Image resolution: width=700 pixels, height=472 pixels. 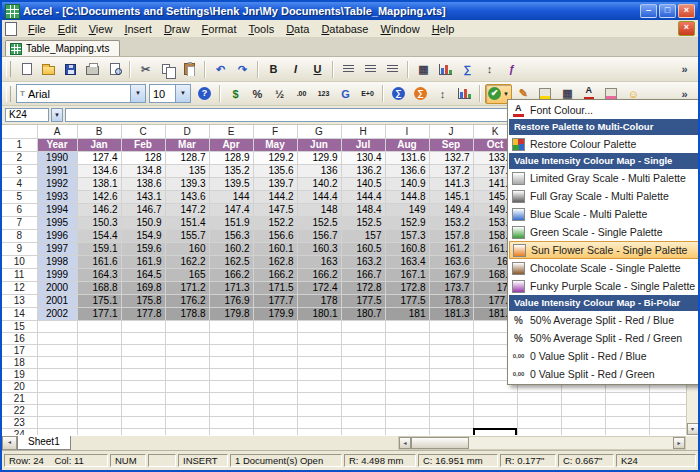 I want to click on grid-cell: 1990, so click(x=57, y=158).